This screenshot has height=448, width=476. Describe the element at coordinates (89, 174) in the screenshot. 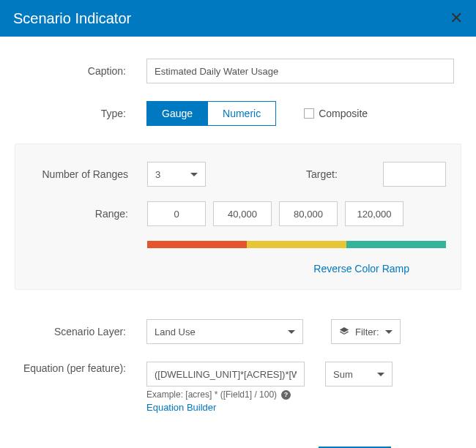

I see `num-ranges-label: Number of Ranges` at that location.